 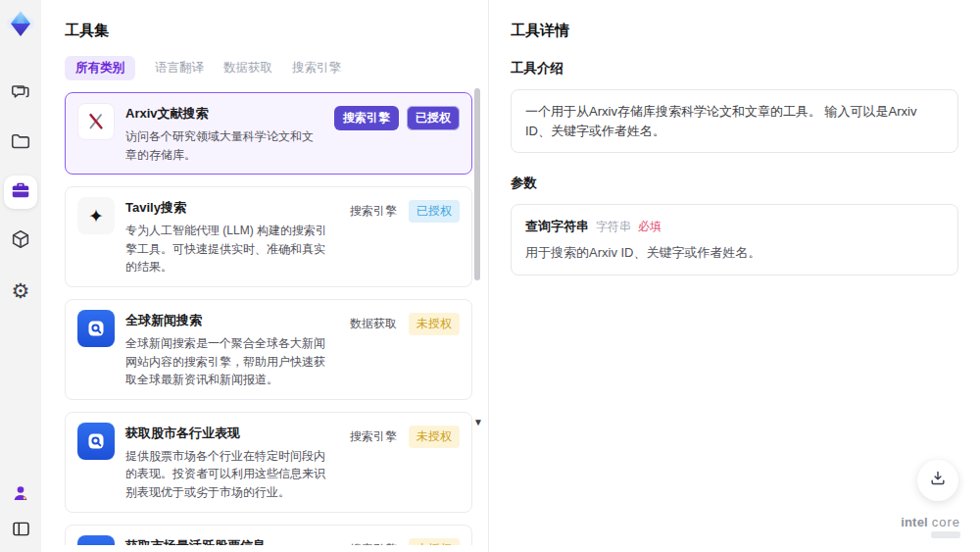 What do you see at coordinates (735, 122) in the screenshot?
I see `tool-intro-text: 一个用于从Arxiv存储库搜索科学论文和文章的工具。 输入可以是Arxiv ID…` at bounding box center [735, 122].